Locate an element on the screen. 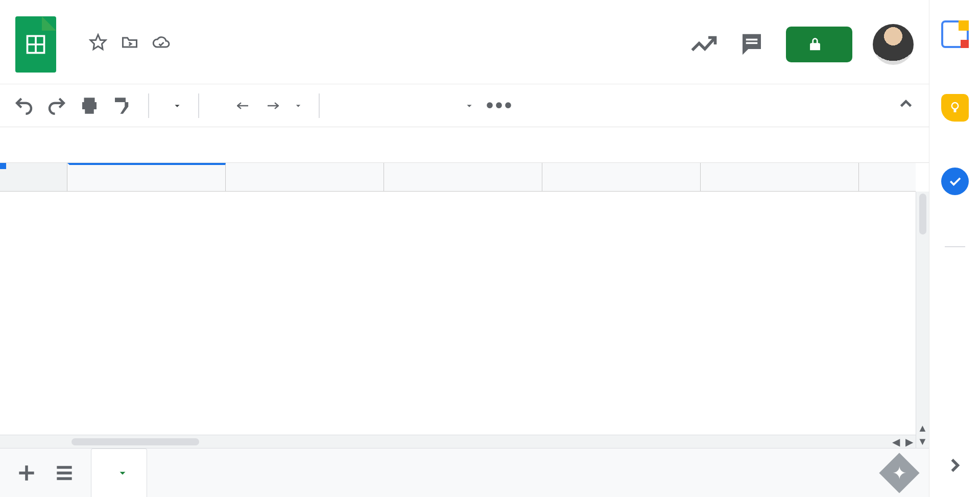 This screenshot has height=497, width=980. cloud-status-icon is located at coordinates (161, 42).